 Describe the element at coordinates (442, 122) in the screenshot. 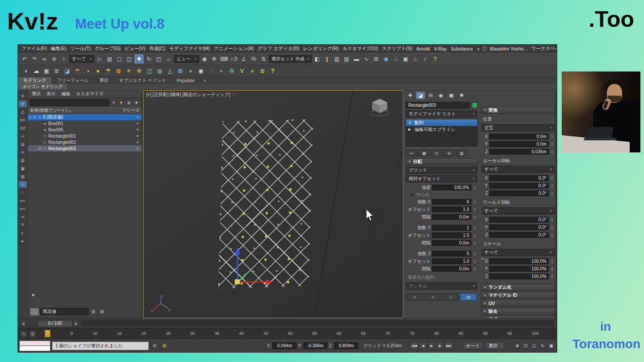

I see `modifier-stack-row: ⊙ 配列` at that location.